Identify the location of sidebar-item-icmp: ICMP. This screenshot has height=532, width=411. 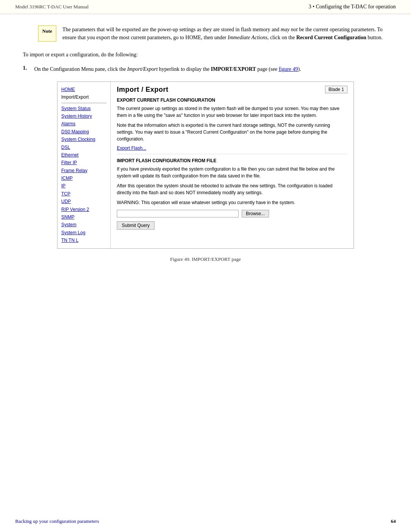
(84, 178).